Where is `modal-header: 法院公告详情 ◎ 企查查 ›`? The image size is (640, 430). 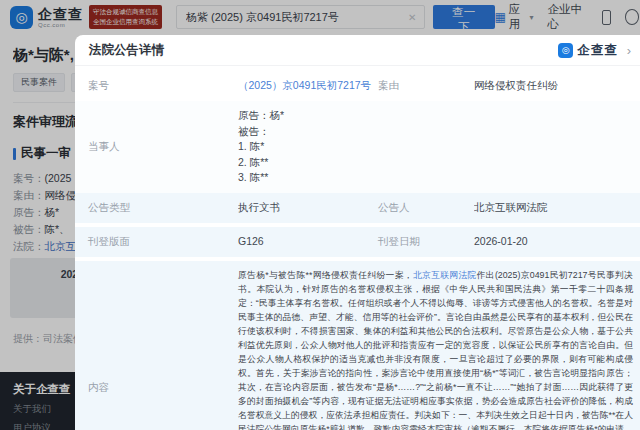
modal-header: 法院公告详情 ◎ 企查查 › is located at coordinates (358, 50).